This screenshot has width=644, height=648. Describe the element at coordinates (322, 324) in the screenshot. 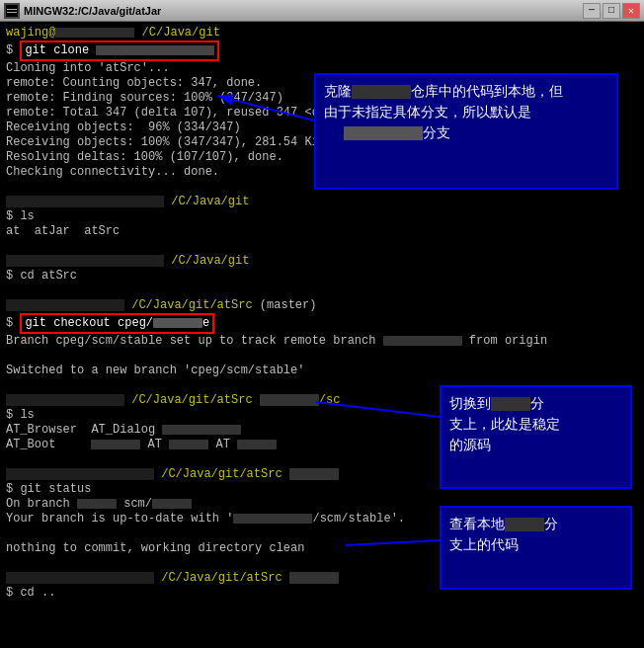

I see `line-17-checkout: $ git checkout cpeg/e` at that location.